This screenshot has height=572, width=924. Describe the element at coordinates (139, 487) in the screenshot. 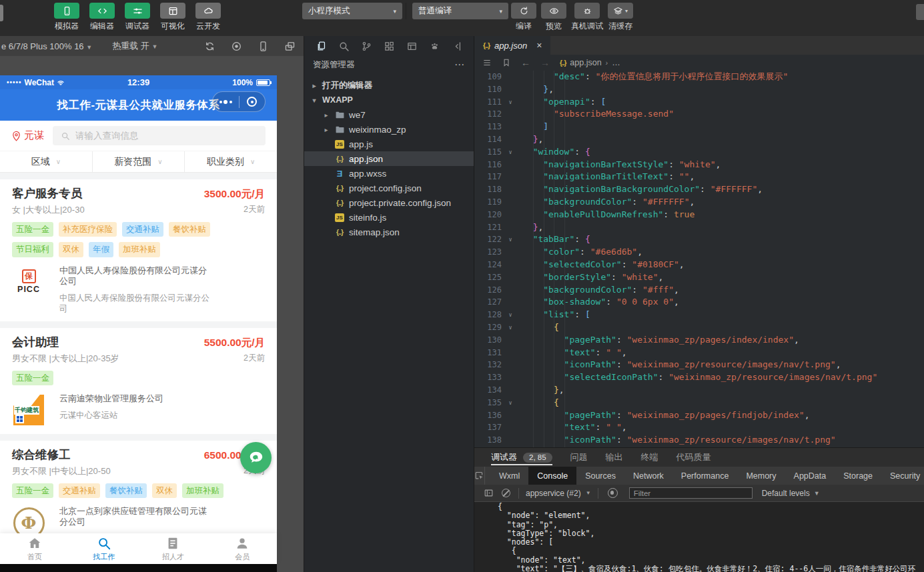

I see `job-card: 综合维修工6500.00元/月男女不限 |中专以上|20-502天前五险一金交通…` at that location.